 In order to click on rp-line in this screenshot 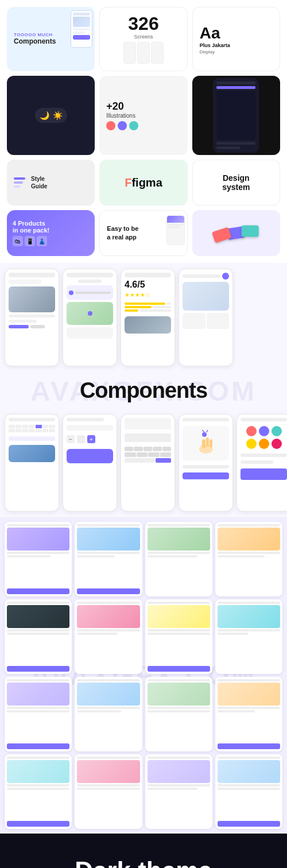, I will do `click(174, 227)`.